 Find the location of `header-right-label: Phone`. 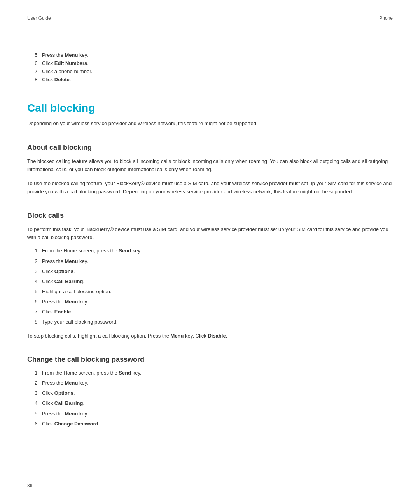

header-right-label: Phone is located at coordinates (386, 18).